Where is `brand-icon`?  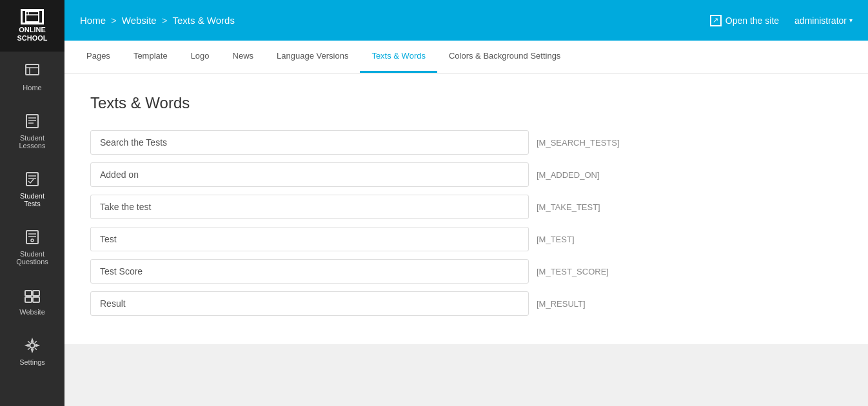 brand-icon is located at coordinates (32, 17).